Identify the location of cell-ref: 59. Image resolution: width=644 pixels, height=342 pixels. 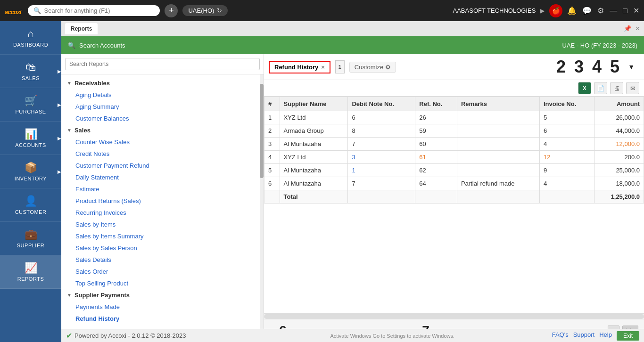
(437, 131).